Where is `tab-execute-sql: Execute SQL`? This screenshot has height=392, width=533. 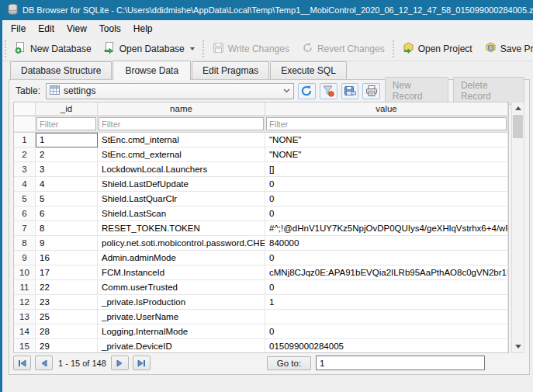
tab-execute-sql: Execute SQL is located at coordinates (309, 70).